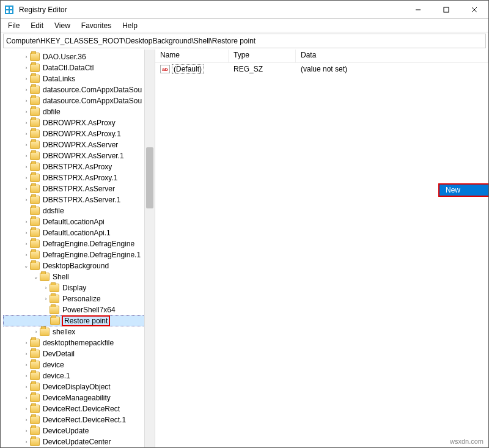 The image size is (489, 448). I want to click on tree-item: ›DataCtl.DataCtl, so click(79, 68).